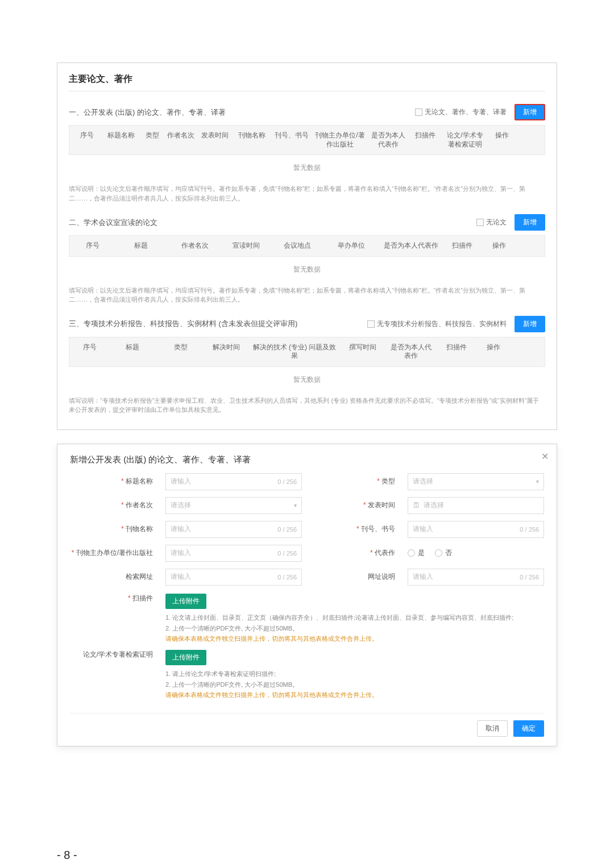  Describe the element at coordinates (492, 728) in the screenshot. I see `cancel-button: 取消` at that location.